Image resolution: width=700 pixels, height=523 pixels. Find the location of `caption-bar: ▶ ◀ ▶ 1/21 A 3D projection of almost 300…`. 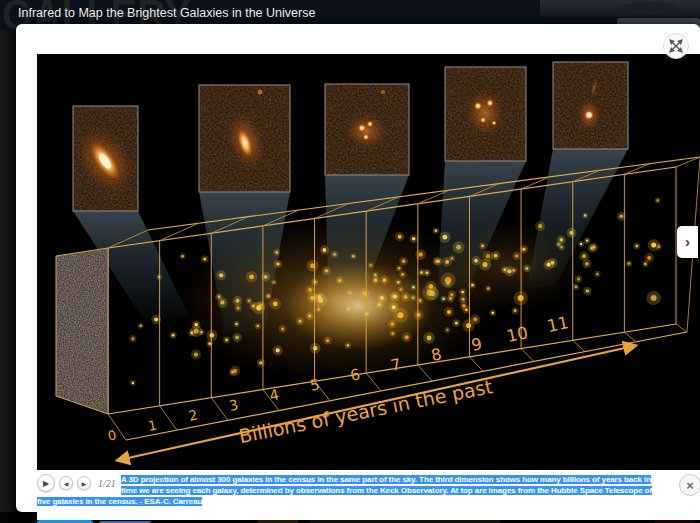

caption-bar: ▶ ◀ ▶ 1/21 A 3D projection of almost 300… is located at coordinates (368, 495).